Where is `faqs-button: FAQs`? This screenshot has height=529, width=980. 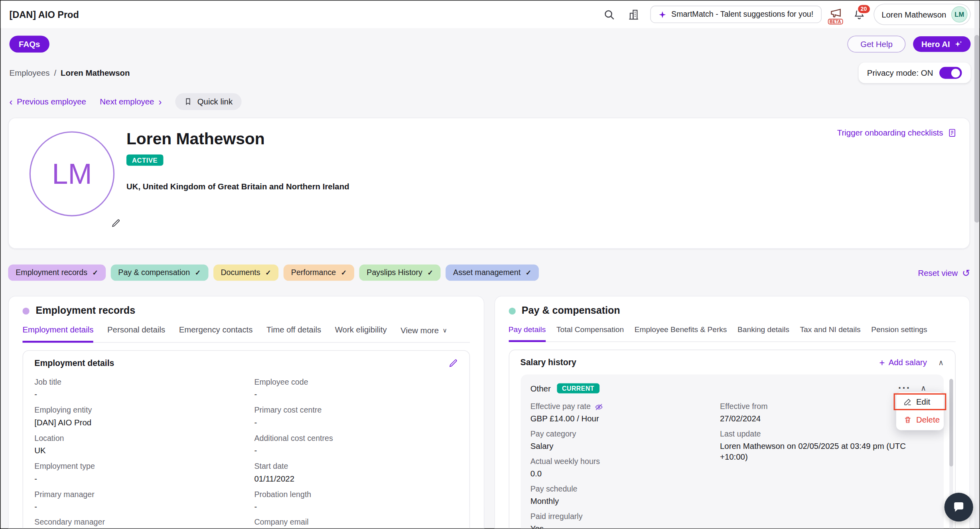 faqs-button: FAQs is located at coordinates (30, 44).